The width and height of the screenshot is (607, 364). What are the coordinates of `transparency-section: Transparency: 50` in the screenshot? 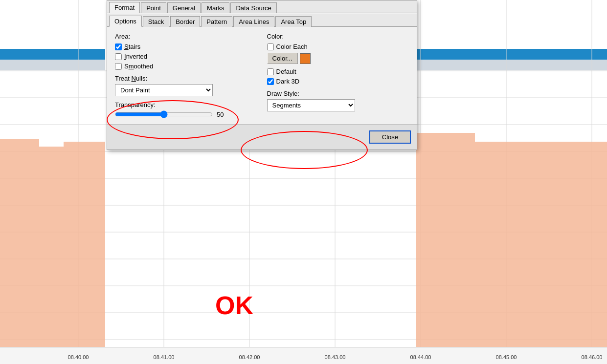 It's located at (186, 109).